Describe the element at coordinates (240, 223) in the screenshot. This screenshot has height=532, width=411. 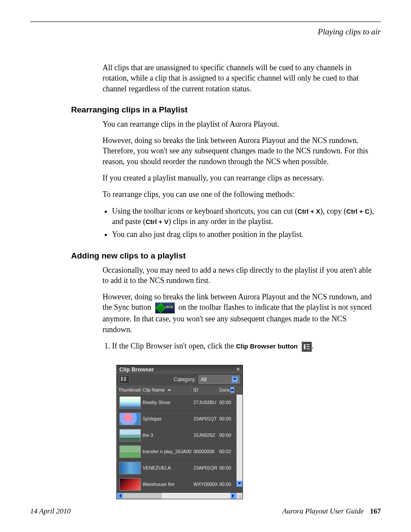
I see `rearrange-methods-list: Using the toolbar icons or keyboard shor…` at that location.